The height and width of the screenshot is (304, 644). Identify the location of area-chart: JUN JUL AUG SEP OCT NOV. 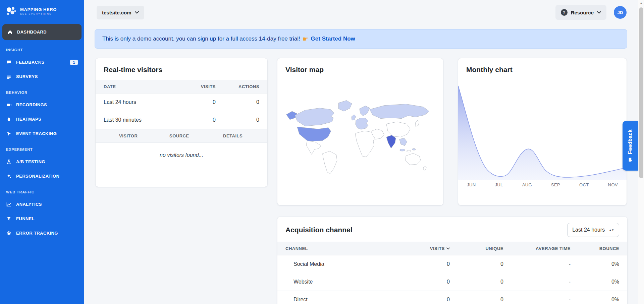
(542, 133).